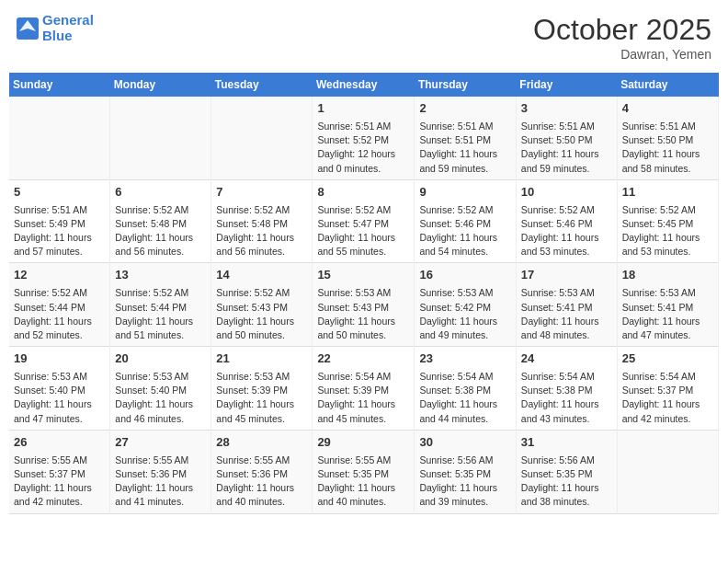 This screenshot has height=563, width=728. Describe the element at coordinates (59, 276) in the screenshot. I see `day-number: 12` at that location.